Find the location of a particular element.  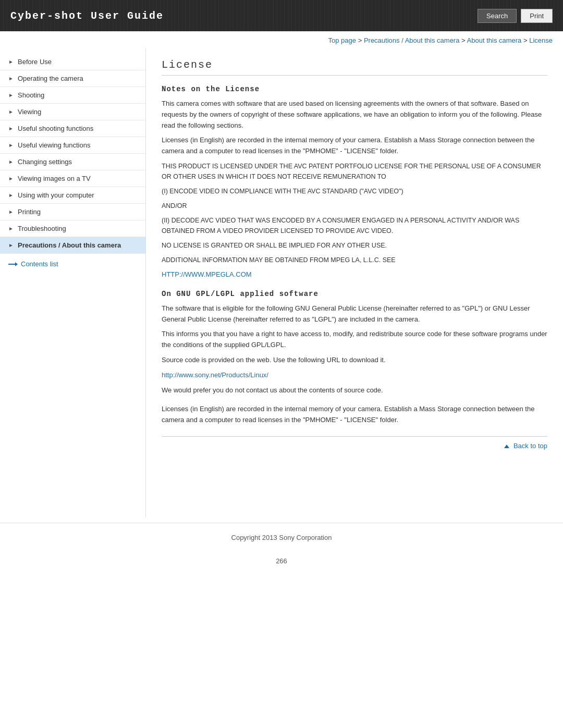

sidebar-item-troubleshooting: ► Troubleshooting is located at coordinates (73, 229).